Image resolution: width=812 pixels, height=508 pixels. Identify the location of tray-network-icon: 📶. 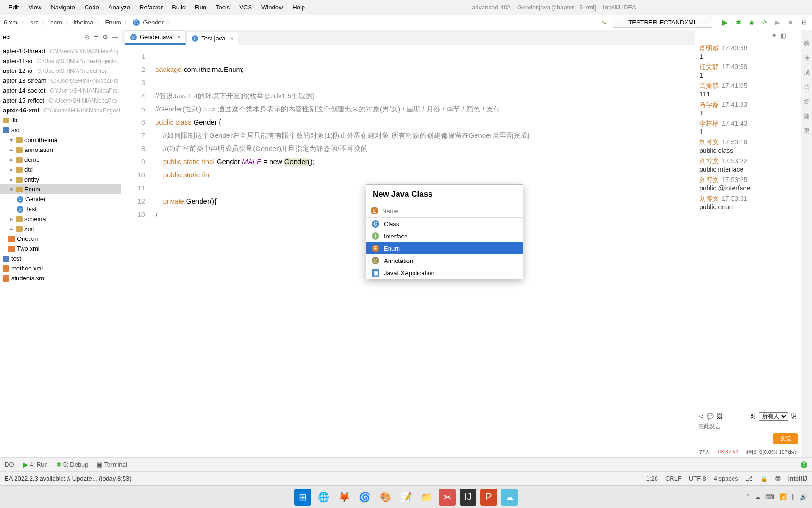
(783, 497).